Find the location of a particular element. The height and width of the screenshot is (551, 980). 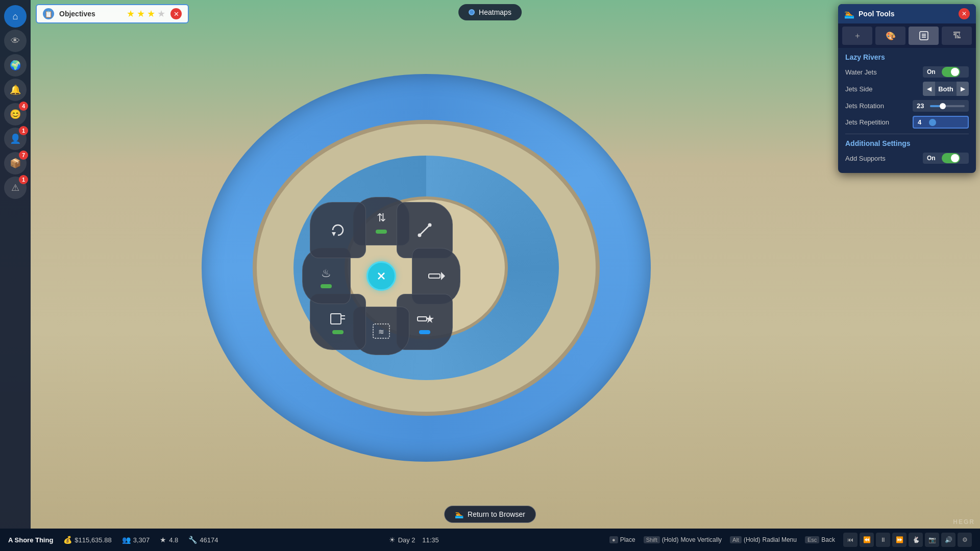

sound-button: 🔊 is located at coordinates (948, 540).